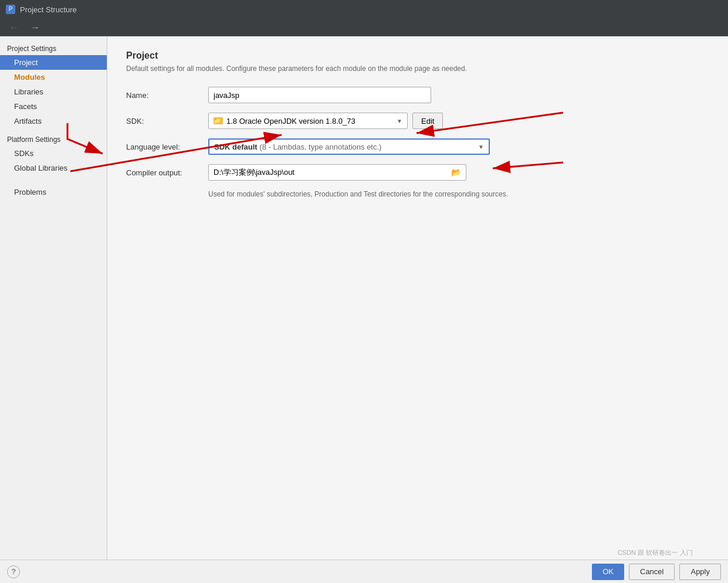 The image size is (728, 583). Describe the element at coordinates (418, 147) in the screenshot. I see `language-level-row: Language level: SDK default (8 - Lambdas…` at that location.